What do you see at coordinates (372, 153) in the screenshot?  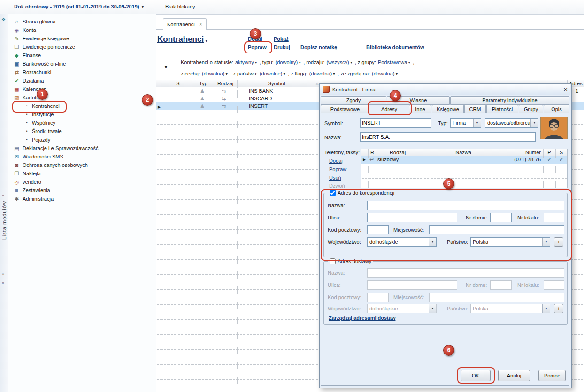 I see `column-header-r: R` at bounding box center [372, 153].